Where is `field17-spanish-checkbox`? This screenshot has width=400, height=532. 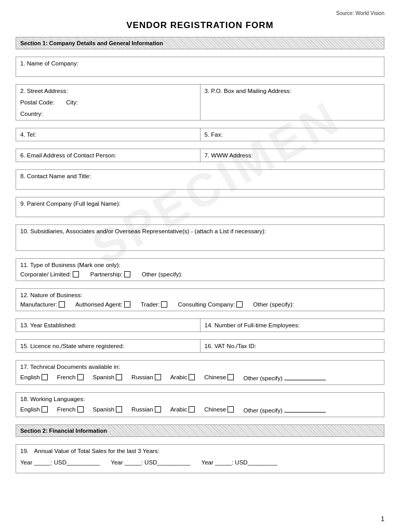 field17-spanish-checkbox is located at coordinates (119, 377).